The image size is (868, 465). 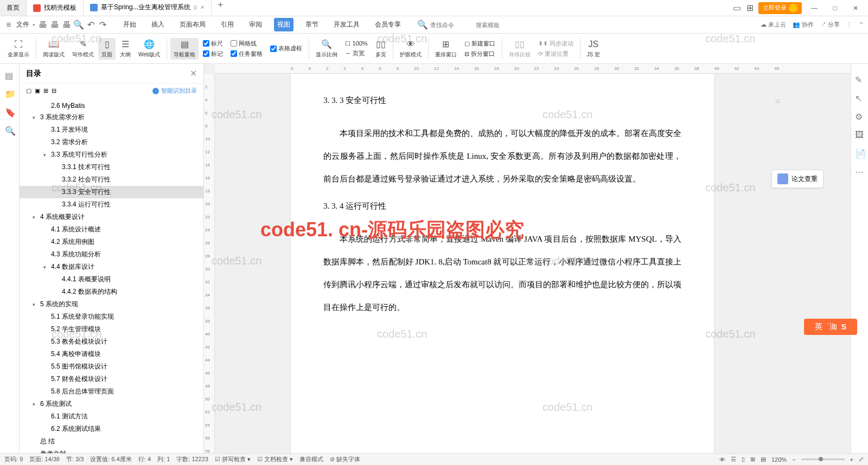 I want to click on find-icon: 🔍, so click(x=10, y=131).